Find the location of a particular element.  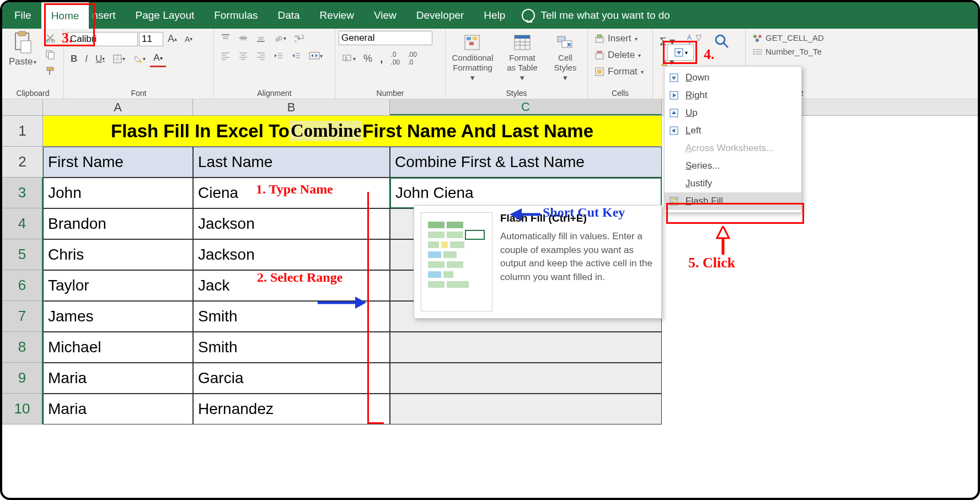

paste-button: Paste▾ is located at coordinates (23, 62).